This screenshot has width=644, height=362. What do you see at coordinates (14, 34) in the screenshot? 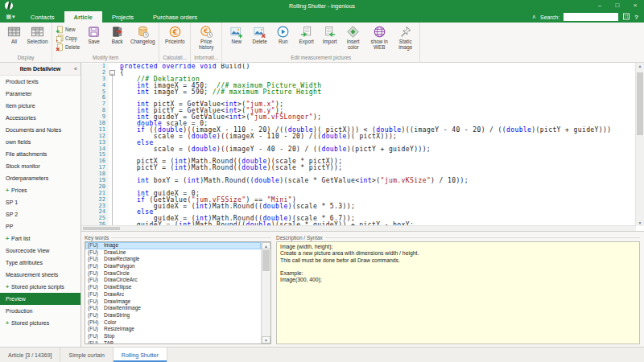
I see `all-button: All` at bounding box center [14, 34].